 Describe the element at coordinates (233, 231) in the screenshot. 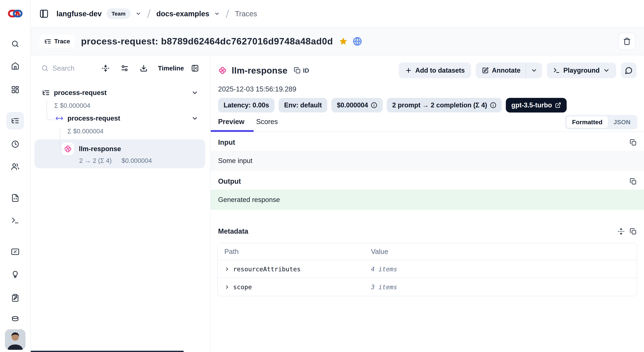

I see `metadata-section-label: Metadata` at that location.